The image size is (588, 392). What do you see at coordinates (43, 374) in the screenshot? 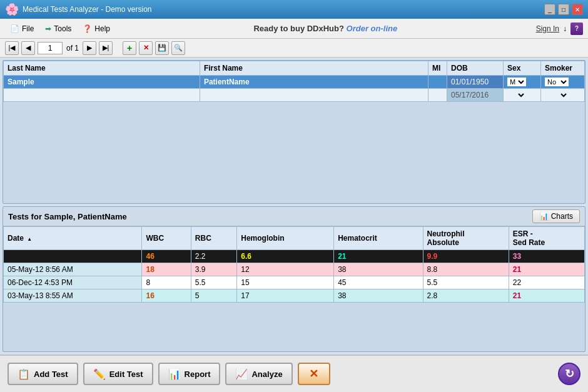
I see `add-test-button: 📋 Add Test` at bounding box center [43, 374].